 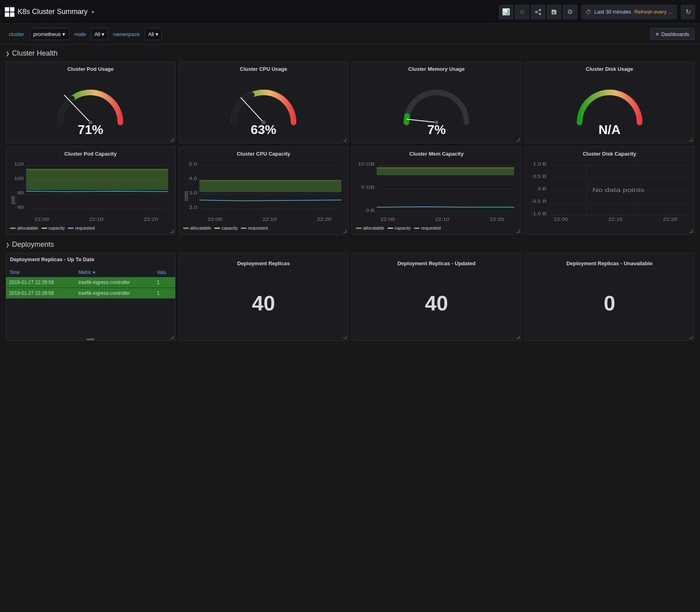 What do you see at coordinates (610, 262) in the screenshot?
I see `deployment-replicas-unavailable-title: Deployment Replicas - Unavailable` at bounding box center [610, 262].